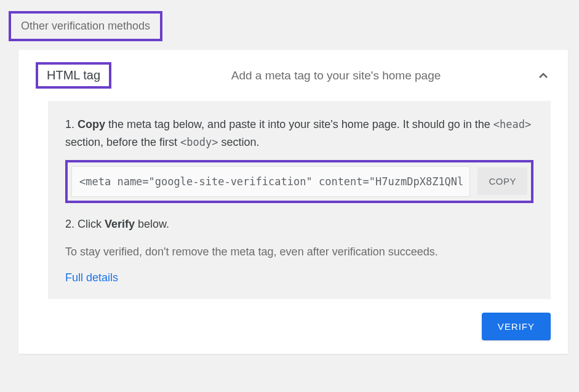  I want to click on body-code: <body>, so click(199, 142).